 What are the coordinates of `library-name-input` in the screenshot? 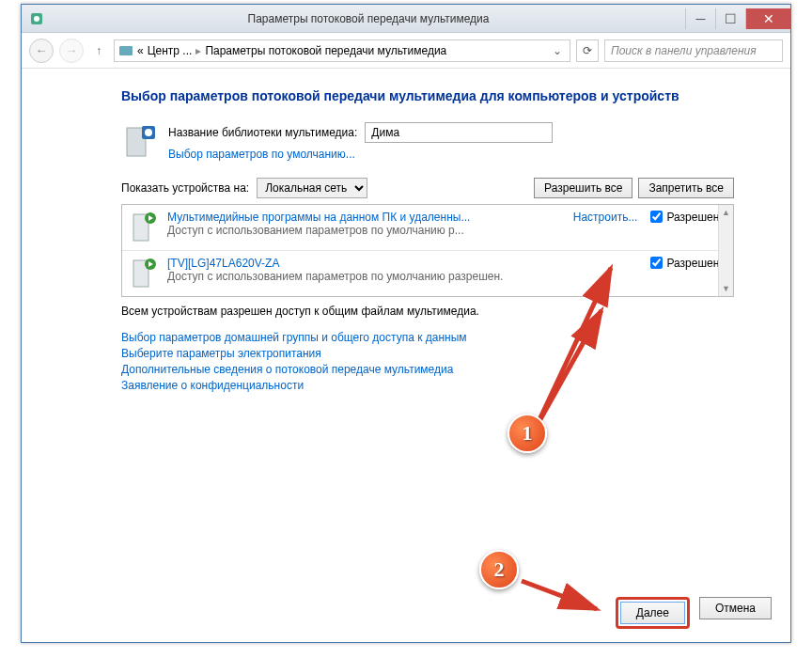 It's located at (459, 133).